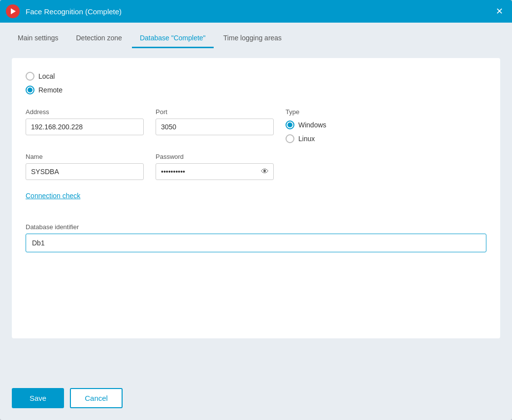 This screenshot has width=512, height=420. I want to click on radio-local-label: Local, so click(46, 76).